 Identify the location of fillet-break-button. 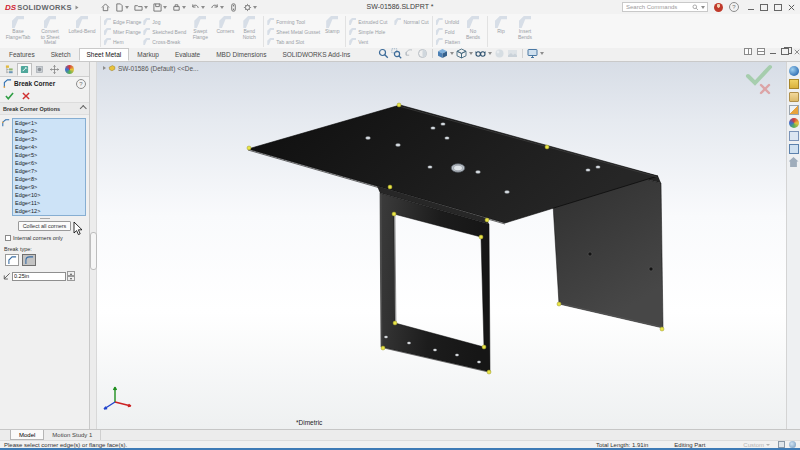
(29, 260).